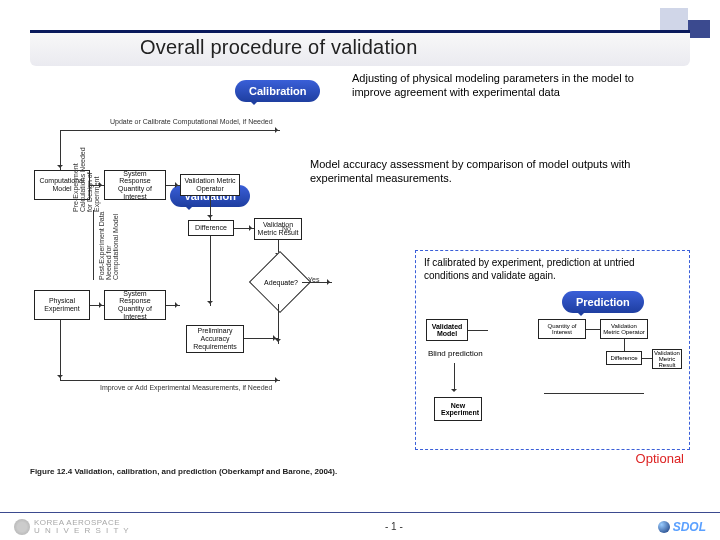 This screenshot has height=540, width=720. Describe the element at coordinates (108, 245) in the screenshot. I see `label-side-right: Post-Experiment Data Needed for Computat…` at that location.